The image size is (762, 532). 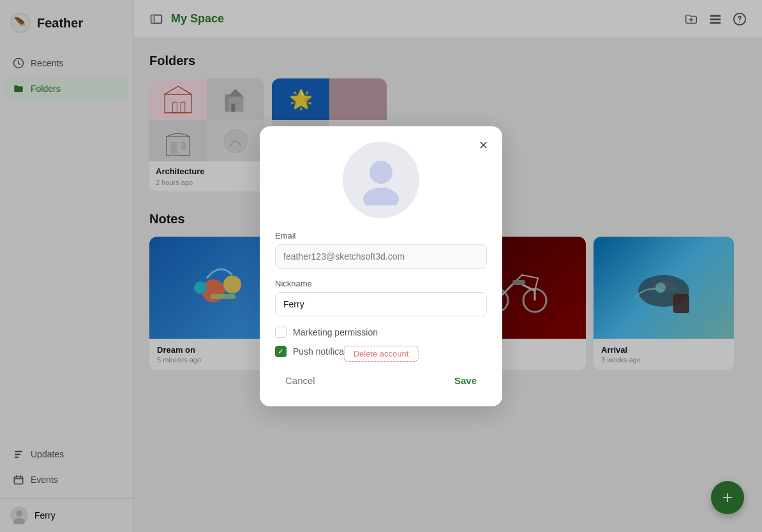 What do you see at coordinates (381, 332) in the screenshot?
I see `marketing-permission-row: Marketing permission` at bounding box center [381, 332].